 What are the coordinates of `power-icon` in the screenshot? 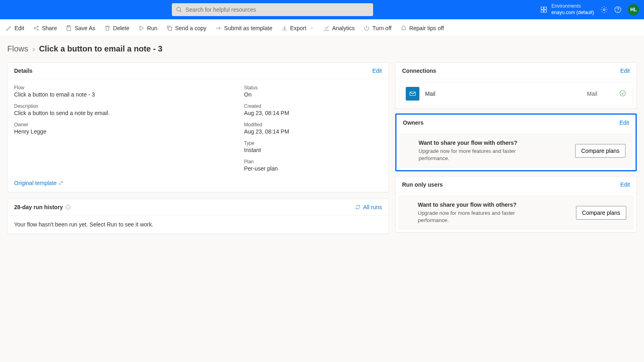 It's located at (367, 28).